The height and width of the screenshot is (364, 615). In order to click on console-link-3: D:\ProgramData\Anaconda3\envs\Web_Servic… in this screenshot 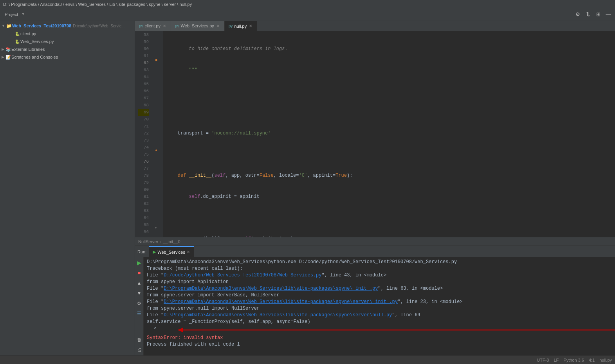, I will do `click(281, 302)`.